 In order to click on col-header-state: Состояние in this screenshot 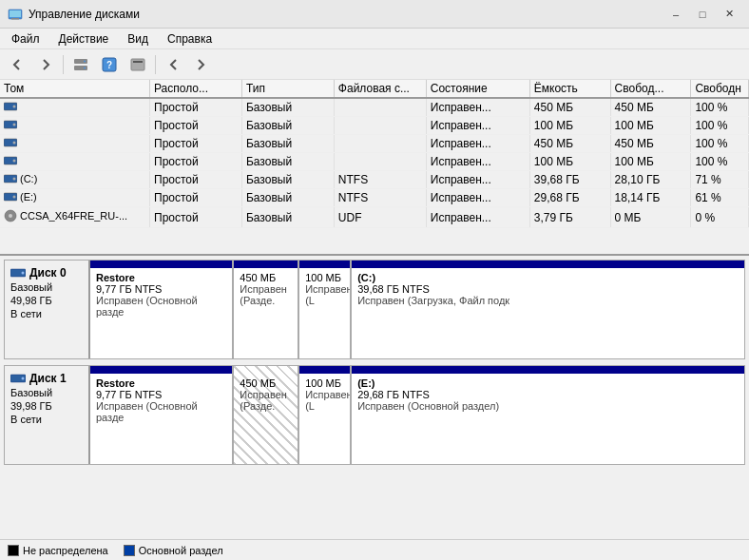, I will do `click(477, 89)`.